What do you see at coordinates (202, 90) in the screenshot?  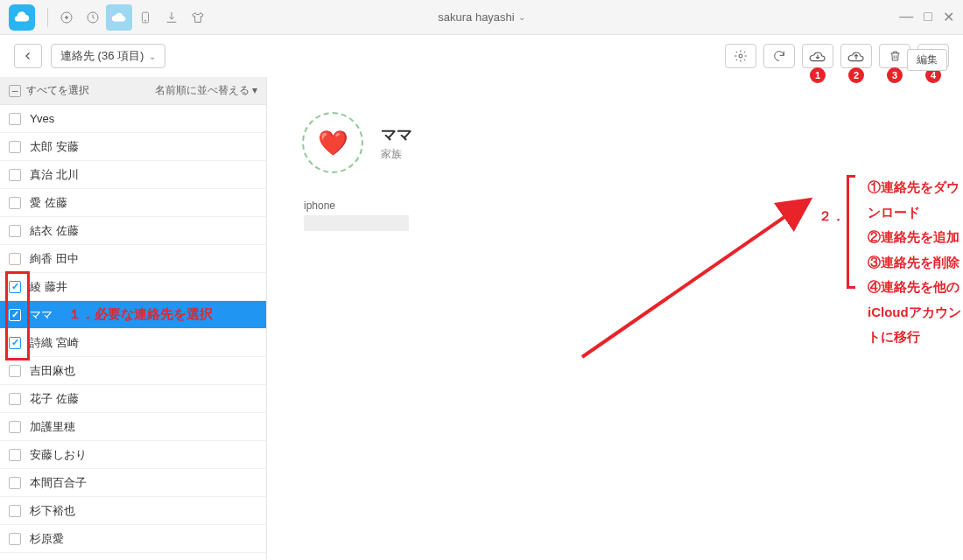 I see `sort-label: 名前順に並べ替える` at bounding box center [202, 90].